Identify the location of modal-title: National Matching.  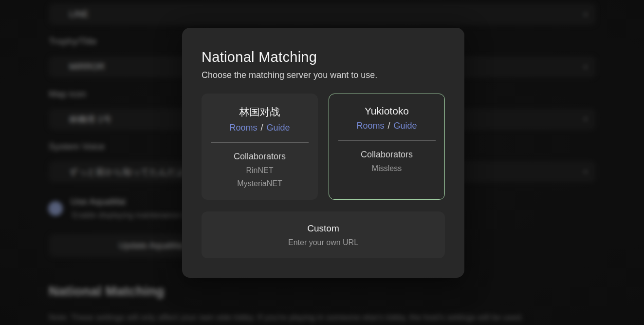
(323, 57).